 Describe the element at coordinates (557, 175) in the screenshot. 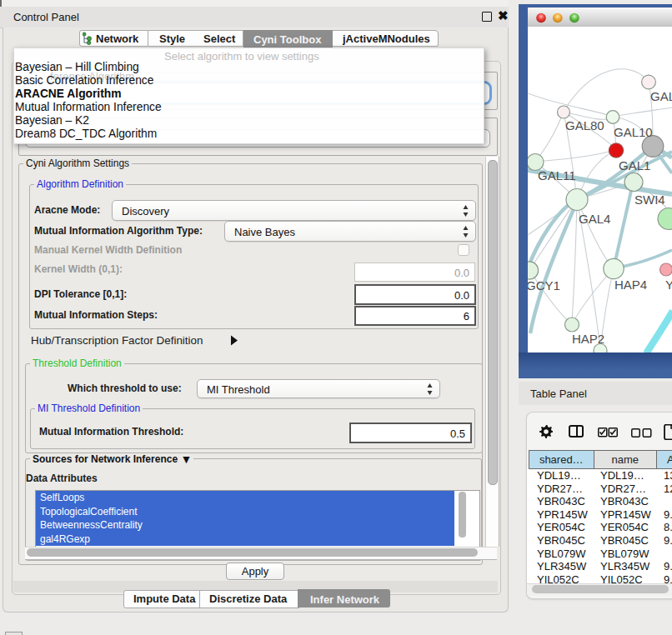

I see `svg-text: GAL11` at that location.